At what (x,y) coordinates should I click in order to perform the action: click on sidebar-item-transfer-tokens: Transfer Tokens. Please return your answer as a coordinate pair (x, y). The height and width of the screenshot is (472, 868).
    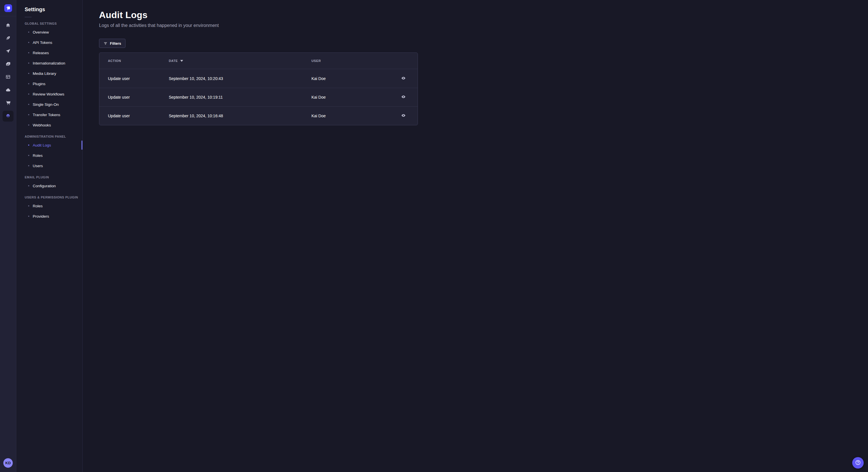
    Looking at the image, I should click on (49, 114).